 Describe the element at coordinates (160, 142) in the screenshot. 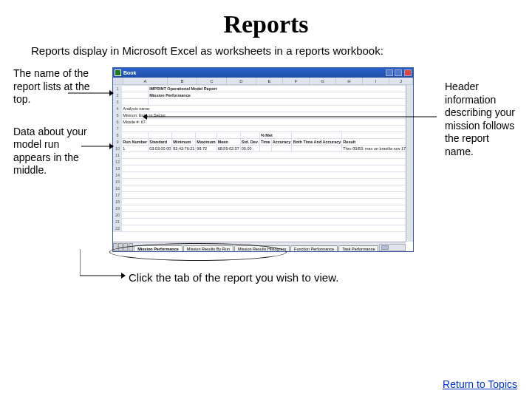

I see `hdr-1: Standard` at that location.